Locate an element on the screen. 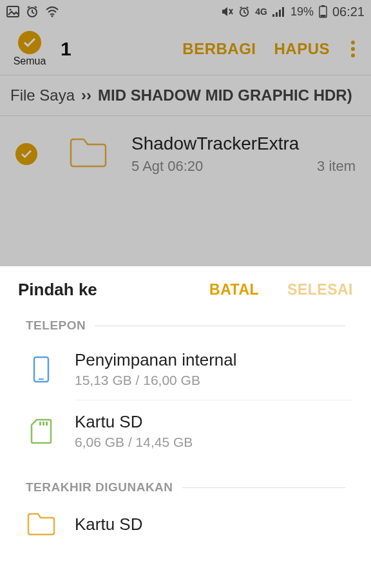 The image size is (371, 588). dest-name: Penyimpanan internal is located at coordinates (156, 360).